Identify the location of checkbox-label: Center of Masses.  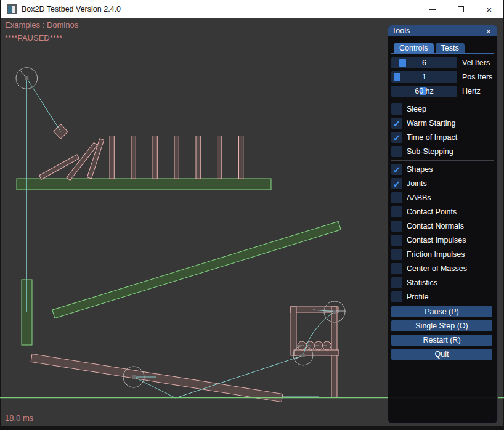
(437, 269).